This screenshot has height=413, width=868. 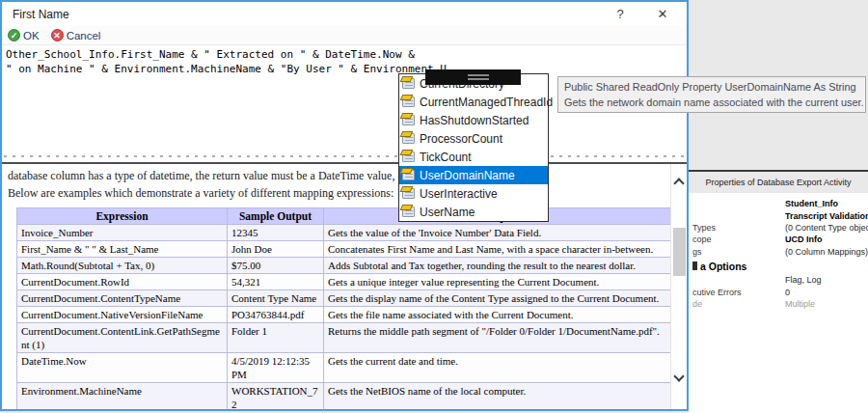 I want to click on cell-sample: $75.00, so click(x=276, y=266).